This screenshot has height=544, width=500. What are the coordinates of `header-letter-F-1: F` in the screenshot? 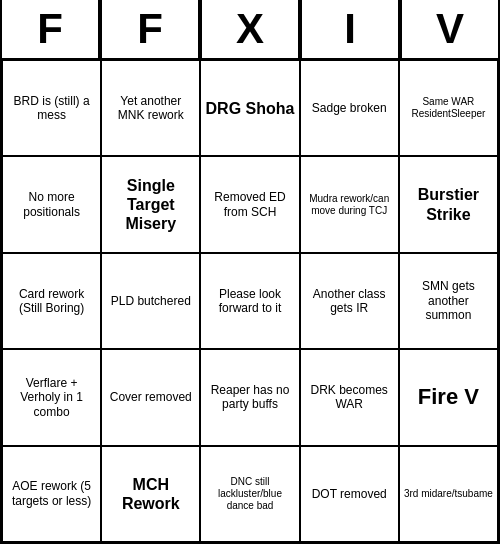 It's located at (150, 29).